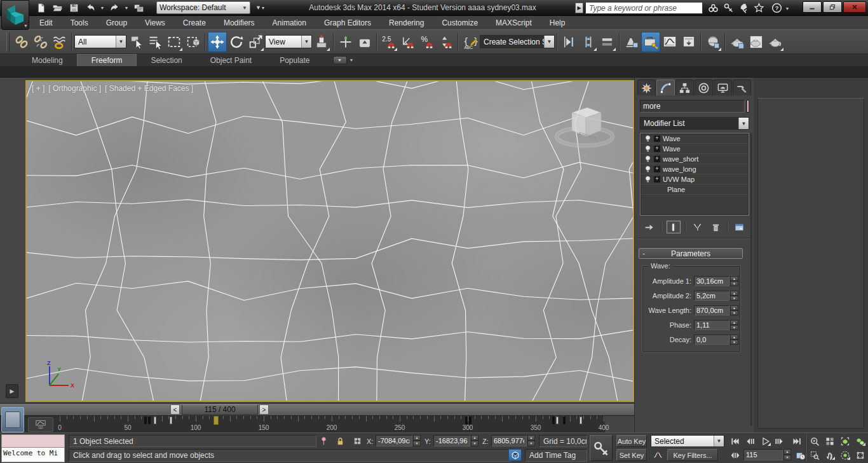  Describe the element at coordinates (787, 455) in the screenshot. I see `frame-spinner: ▲▼` at that location.